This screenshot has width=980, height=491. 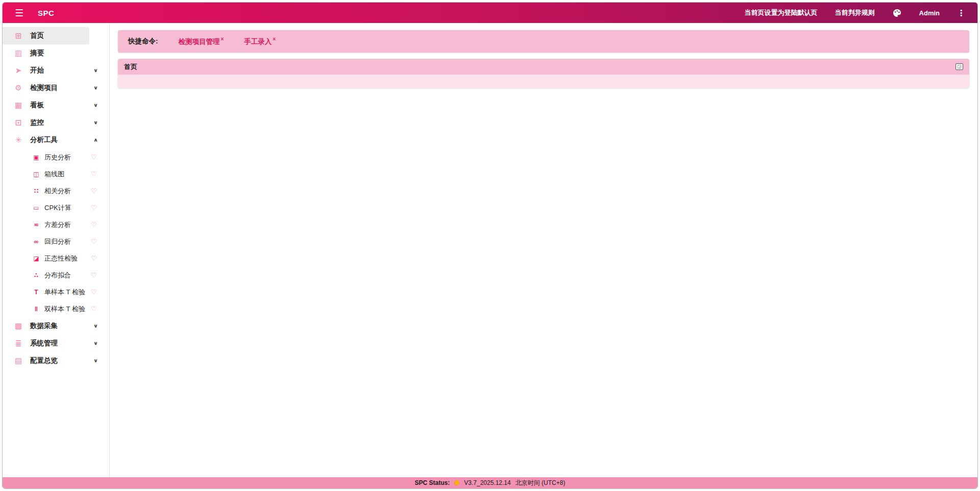 What do you see at coordinates (260, 41) in the screenshot?
I see `quick-tag-manual-entry: 手工录入×` at bounding box center [260, 41].